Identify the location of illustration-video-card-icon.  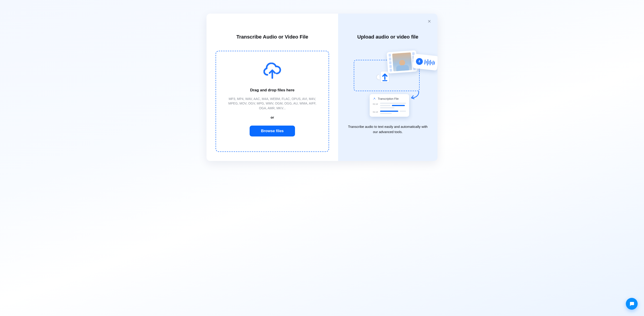
(402, 62).